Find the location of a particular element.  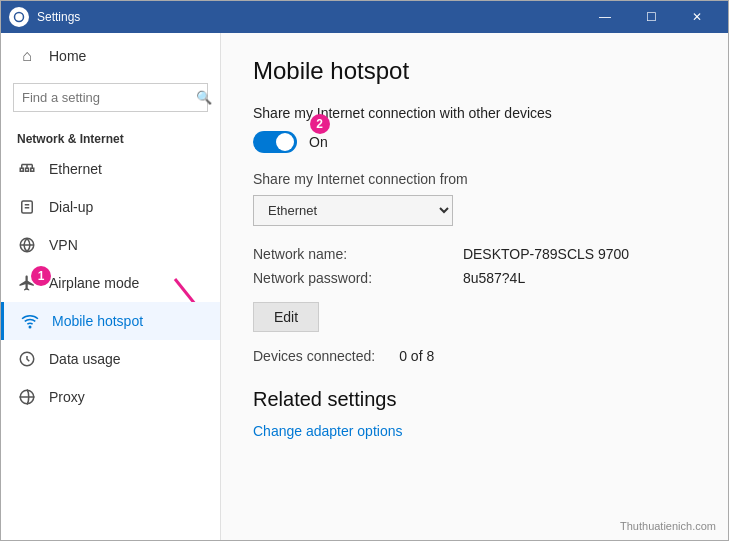

badge-2: 2 is located at coordinates (320, 124).